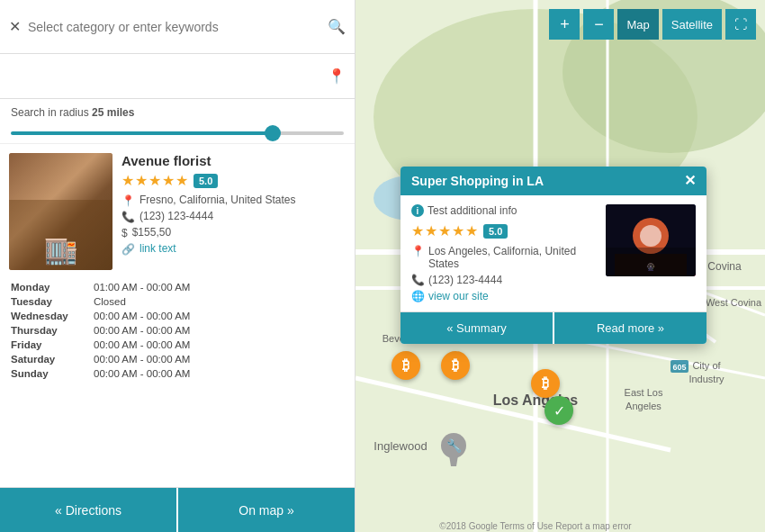 This screenshot has width=765, height=532. What do you see at coordinates (504, 257) in the screenshot?
I see `popup-location: 📍 Los Angeles, California, United States` at bounding box center [504, 257].